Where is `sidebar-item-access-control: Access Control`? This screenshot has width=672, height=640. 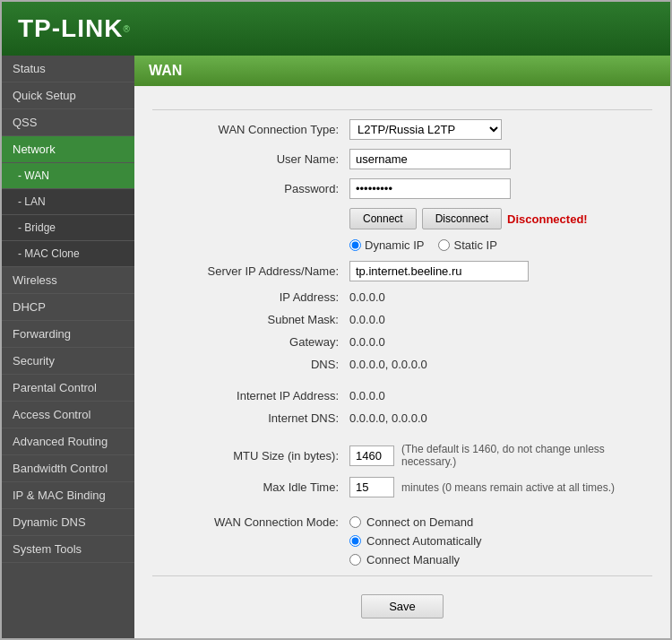
sidebar-item-access-control: Access Control is located at coordinates (68, 415).